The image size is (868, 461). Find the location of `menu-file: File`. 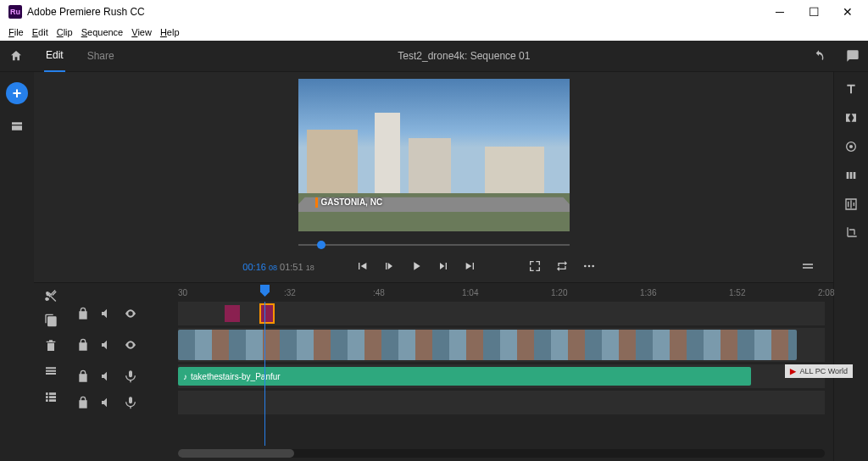

menu-file: File is located at coordinates (16, 32).